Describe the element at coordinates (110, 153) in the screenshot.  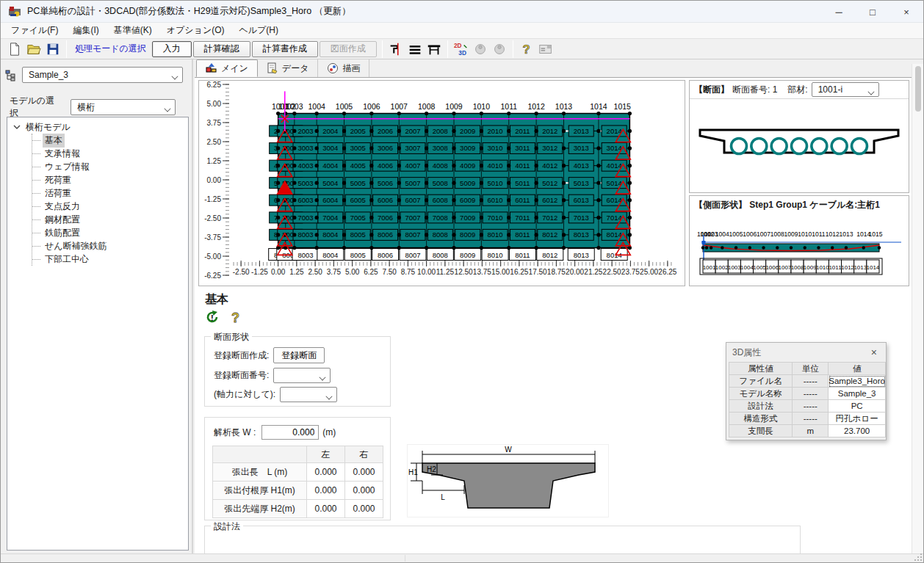
I see `tree-item: 支承情報` at that location.